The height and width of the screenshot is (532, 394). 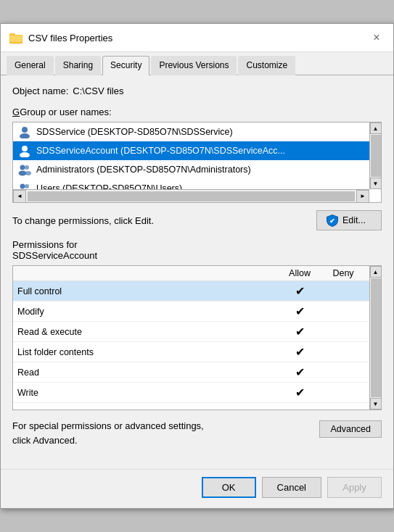 What do you see at coordinates (109, 186) in the screenshot?
I see `user-name: Users (DESKTOP-SD85O7N\Users)` at bounding box center [109, 186].